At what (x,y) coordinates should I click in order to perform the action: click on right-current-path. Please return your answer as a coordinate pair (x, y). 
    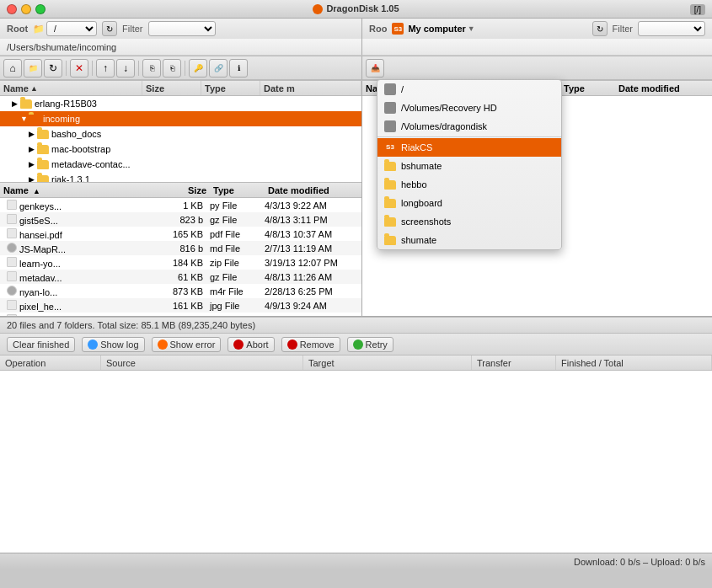
    Looking at the image, I should click on (538, 47).